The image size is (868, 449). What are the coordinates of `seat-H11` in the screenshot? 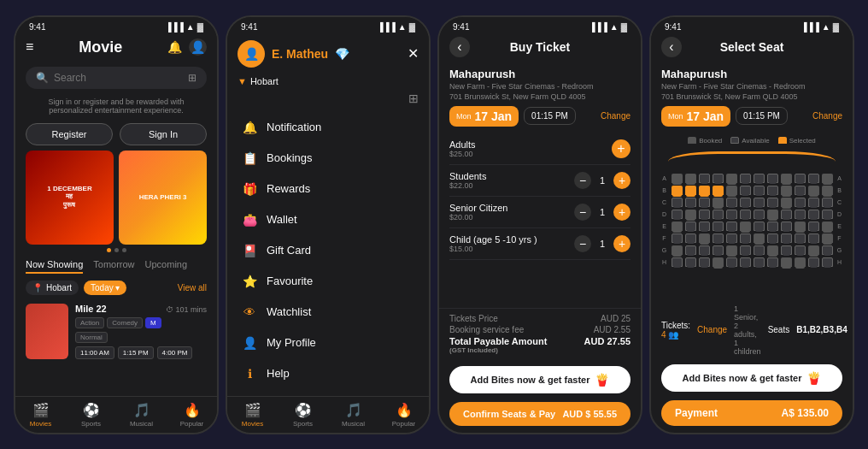 It's located at (813, 262).